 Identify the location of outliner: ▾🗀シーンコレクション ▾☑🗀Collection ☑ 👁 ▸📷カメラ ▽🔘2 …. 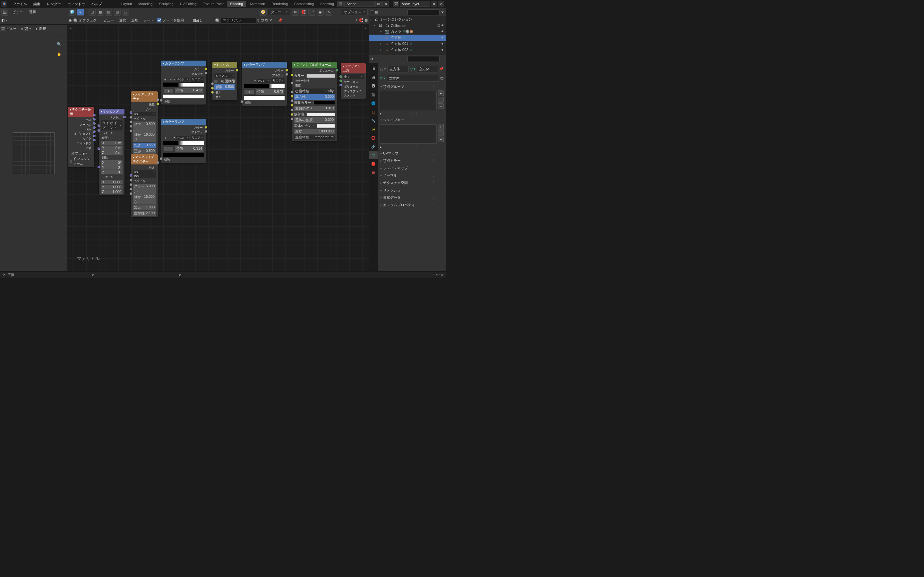
(407, 36).